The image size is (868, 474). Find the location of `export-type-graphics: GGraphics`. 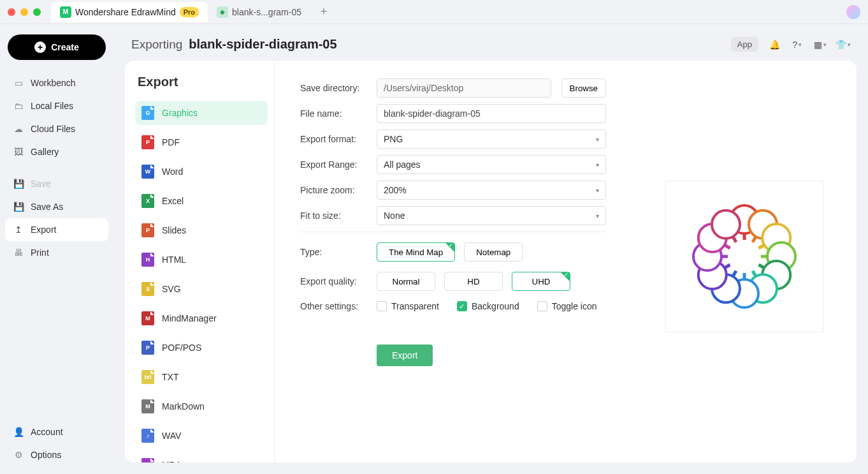

export-type-graphics: GGraphics is located at coordinates (201, 113).